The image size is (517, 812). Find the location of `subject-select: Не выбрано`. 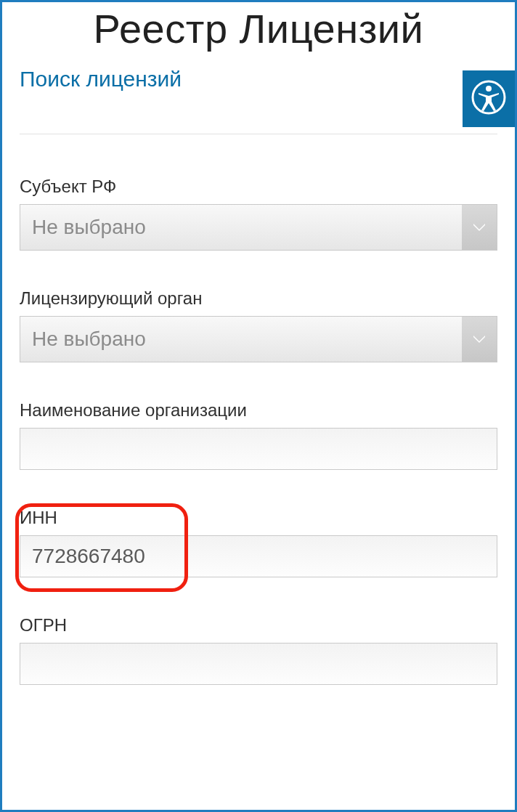

subject-select: Не выбрано is located at coordinates (258, 227).